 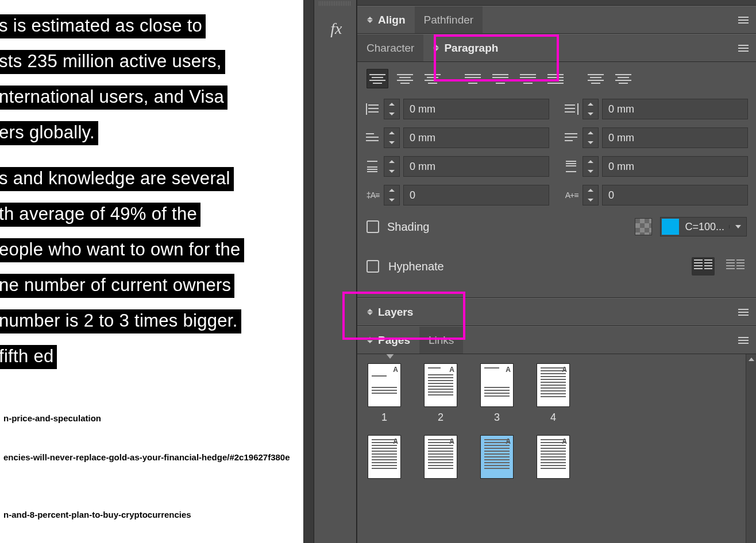 What do you see at coordinates (388, 340) in the screenshot?
I see `tab-pages: Pages` at bounding box center [388, 340].